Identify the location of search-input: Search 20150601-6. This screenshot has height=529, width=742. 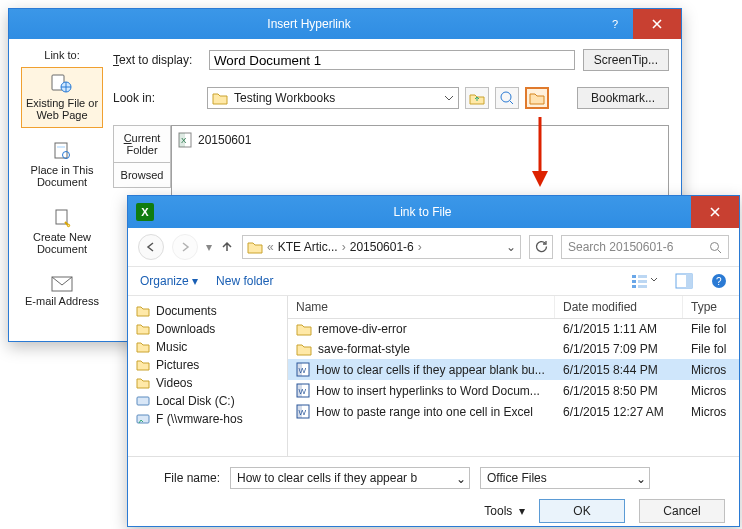
(645, 247).